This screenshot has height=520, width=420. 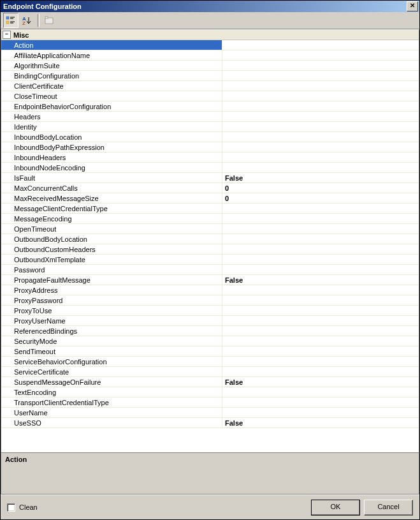 What do you see at coordinates (112, 178) in the screenshot?
I see `property-name: IsFault` at bounding box center [112, 178].